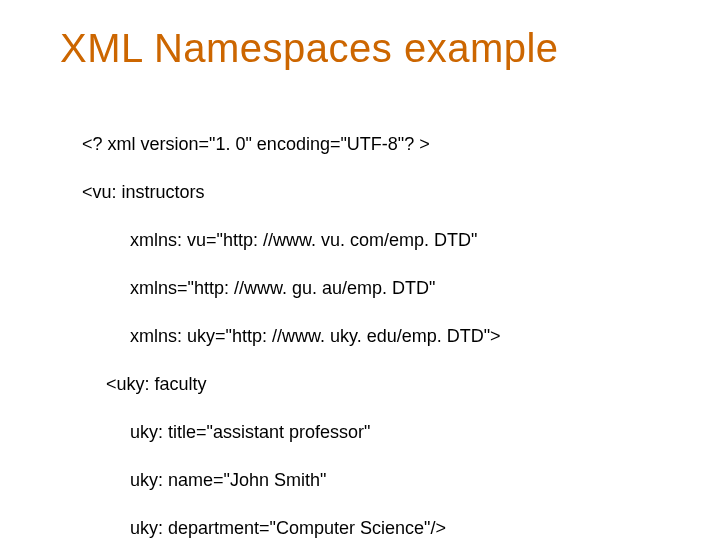  Describe the element at coordinates (316, 336) in the screenshot. I see `code-line: xmlns: uky="http: //www. uky. edu/emp. D…` at that location.